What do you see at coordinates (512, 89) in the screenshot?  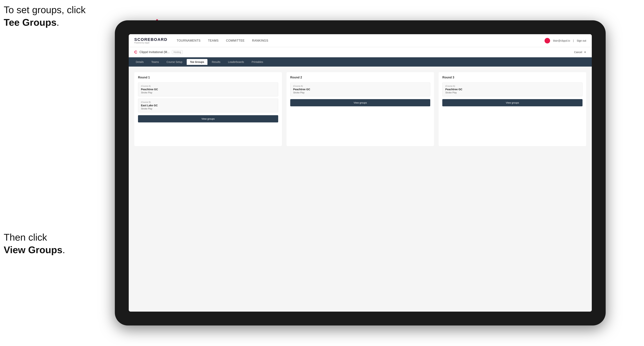 I see `round-3-course-a-name: Peachtree GC` at bounding box center [512, 89].